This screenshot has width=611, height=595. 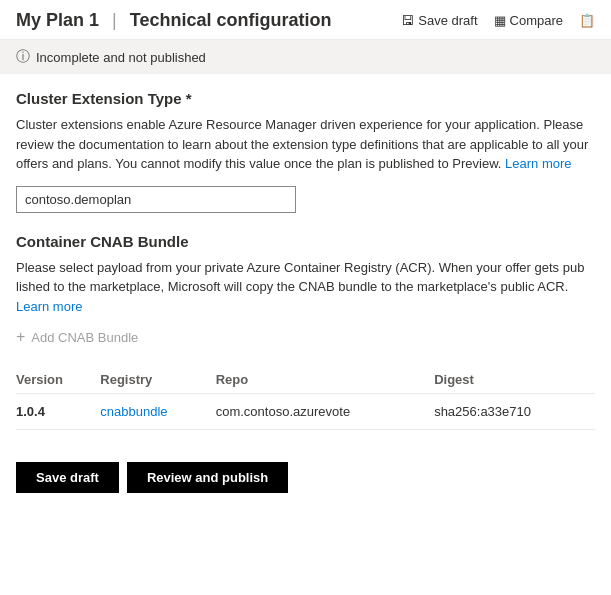 What do you see at coordinates (306, 20) in the screenshot?
I see `page-header: My Plan 1 | Technical configuration 🖫 Sa…` at bounding box center [306, 20].